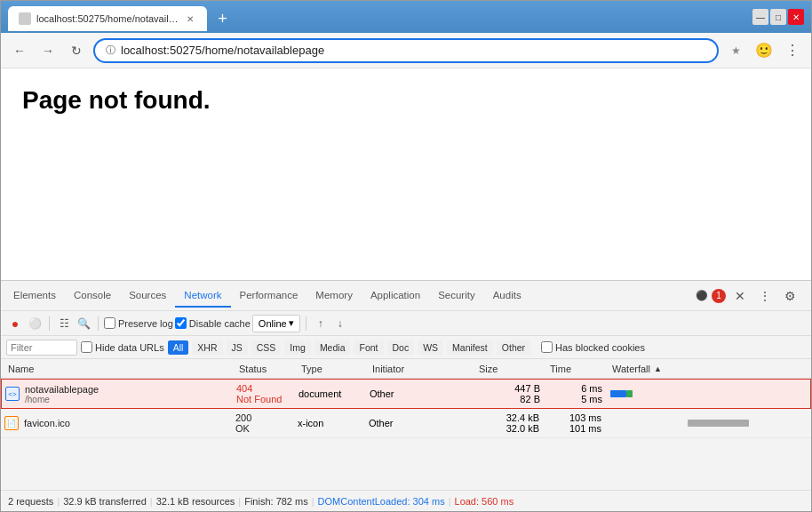 The height and width of the screenshot is (512, 812). Describe the element at coordinates (507, 296) in the screenshot. I see `tab-audits: Audits` at that location.